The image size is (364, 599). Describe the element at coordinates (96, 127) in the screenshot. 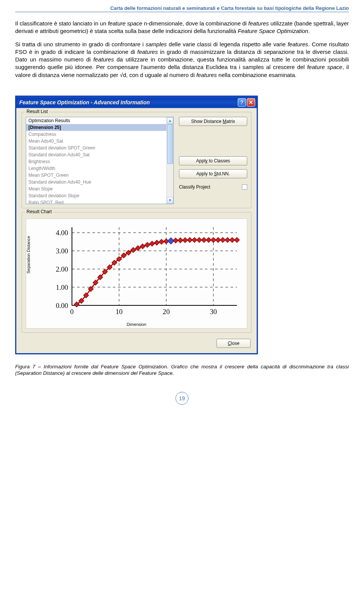

I see `list-item: [Dimension 25]` at that location.